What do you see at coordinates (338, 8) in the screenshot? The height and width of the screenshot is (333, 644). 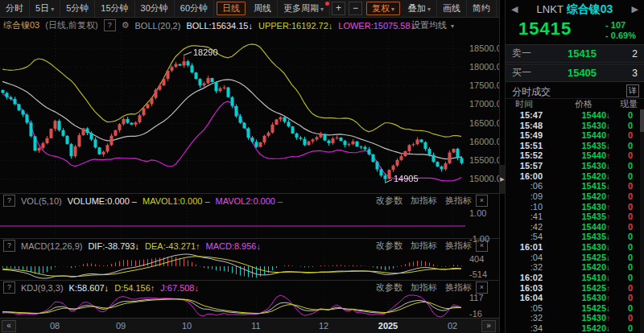 I see `zoom-in-button: +` at bounding box center [338, 8].